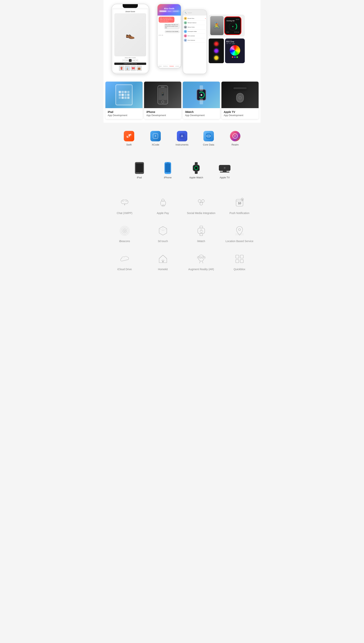 The height and width of the screenshot is (643, 364). I want to click on smart-tab-color: Color, so click(234, 44).